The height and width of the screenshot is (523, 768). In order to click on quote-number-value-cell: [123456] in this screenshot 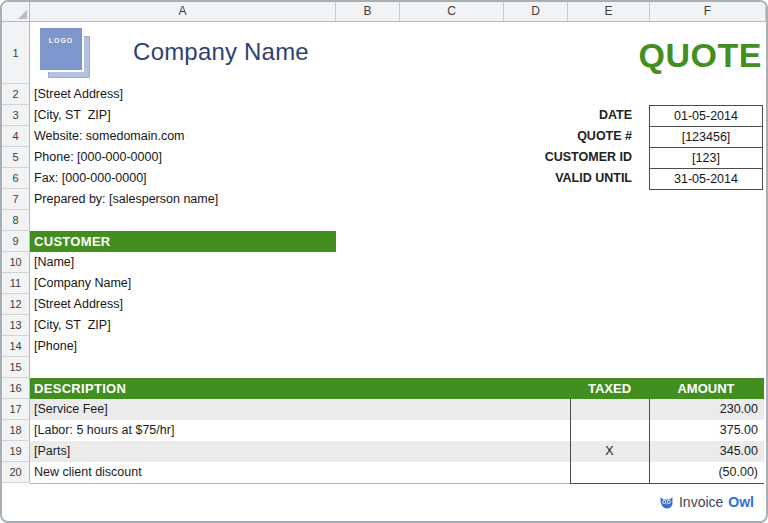, I will do `click(706, 136)`.